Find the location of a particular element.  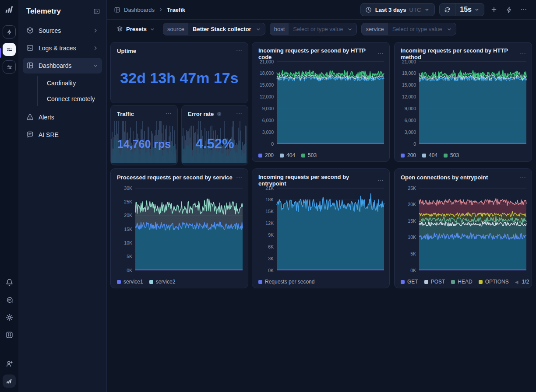

by-entrypoint-chart-plot: 0K3K6K9K12K15K18K21K is located at coordinates (321, 230).